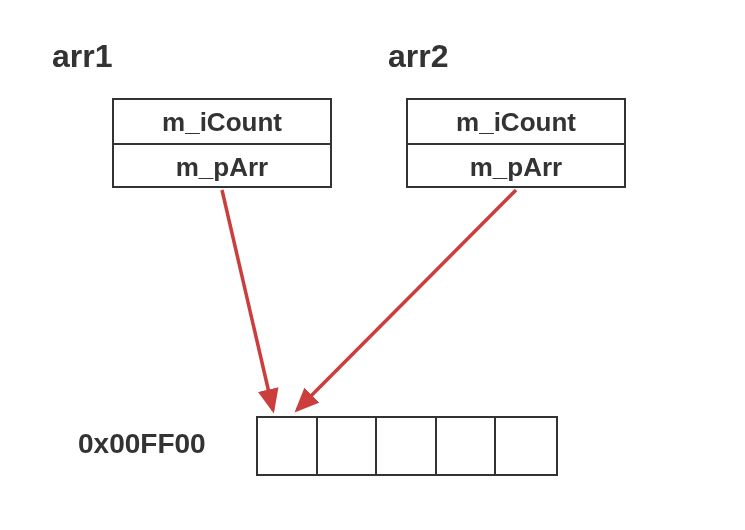 The image size is (745, 530). I want to click on arr2-struct: m_iCount m_pArr, so click(516, 143).